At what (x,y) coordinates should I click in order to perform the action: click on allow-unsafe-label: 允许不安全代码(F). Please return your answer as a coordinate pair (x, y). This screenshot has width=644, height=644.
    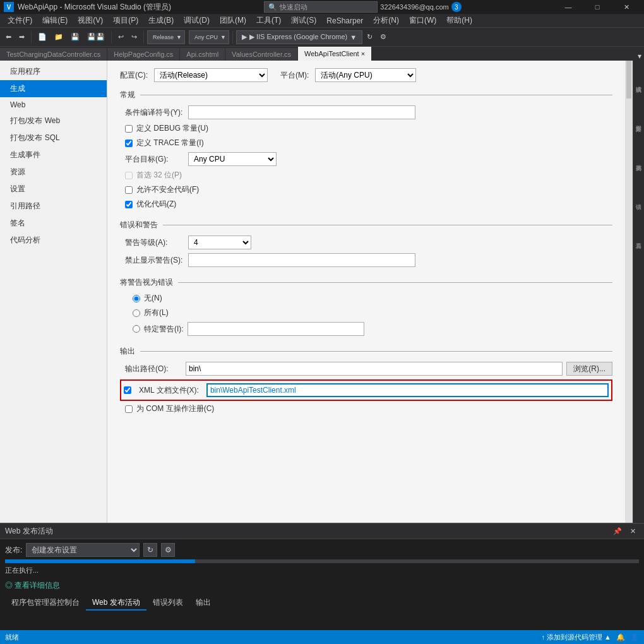
    Looking at the image, I should click on (168, 189).